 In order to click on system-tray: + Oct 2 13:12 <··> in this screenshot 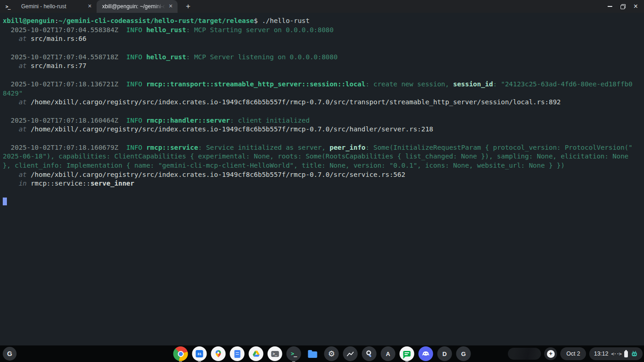, I will do `click(575, 354)`.